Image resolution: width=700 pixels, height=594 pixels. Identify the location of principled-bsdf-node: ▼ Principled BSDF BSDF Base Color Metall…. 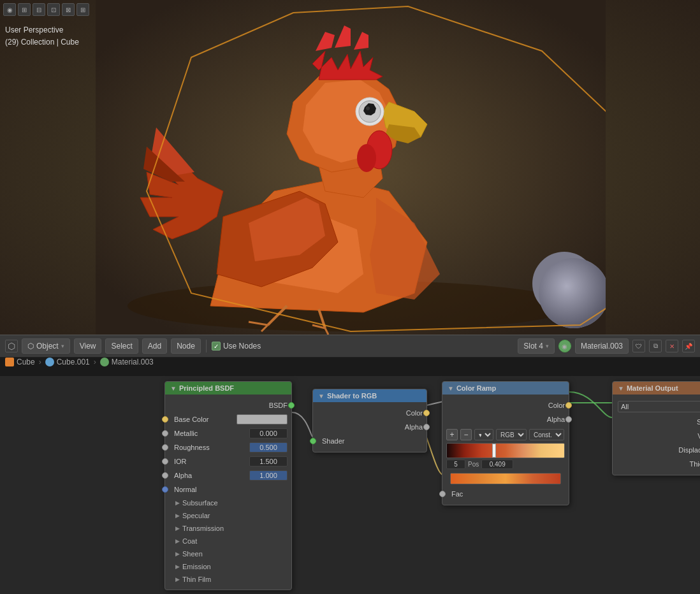
(228, 486).